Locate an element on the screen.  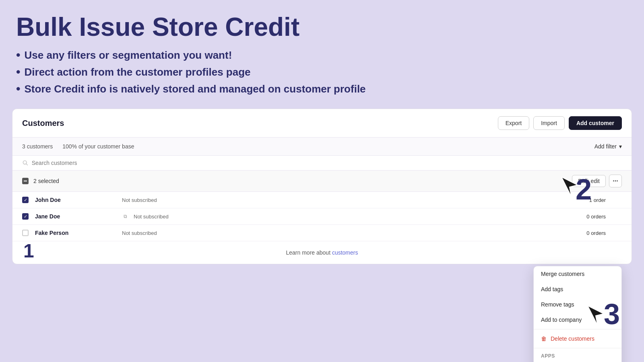
cursor-arrow-2-icon is located at coordinates (574, 189).